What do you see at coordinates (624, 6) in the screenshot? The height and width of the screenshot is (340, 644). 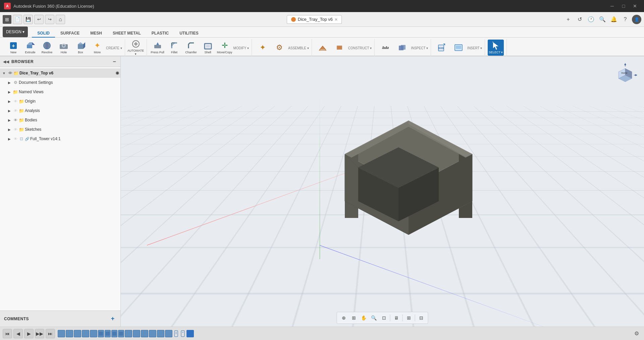 I see `maximize-button: □` at bounding box center [624, 6].